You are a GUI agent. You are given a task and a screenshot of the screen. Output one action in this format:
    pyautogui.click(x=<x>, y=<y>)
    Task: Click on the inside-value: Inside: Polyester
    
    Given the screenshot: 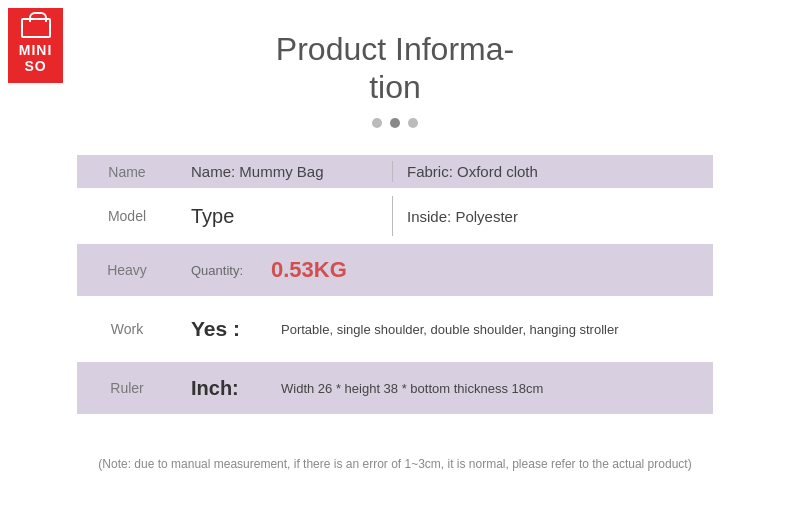 What is the action you would take?
    pyautogui.click(x=553, y=216)
    